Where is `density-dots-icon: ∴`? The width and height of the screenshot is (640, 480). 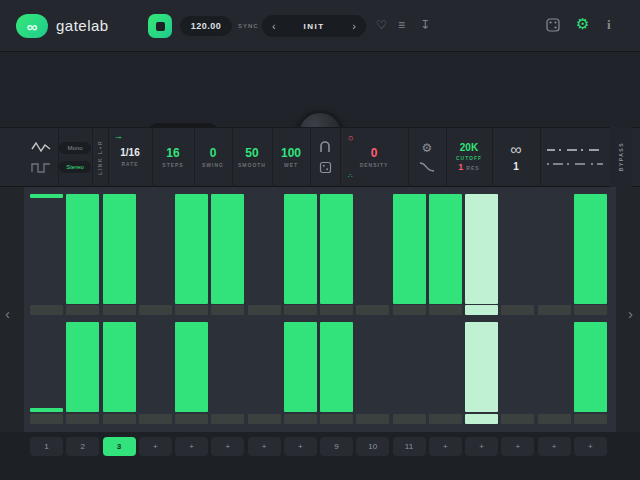 density-dots-icon: ∴ is located at coordinates (350, 176).